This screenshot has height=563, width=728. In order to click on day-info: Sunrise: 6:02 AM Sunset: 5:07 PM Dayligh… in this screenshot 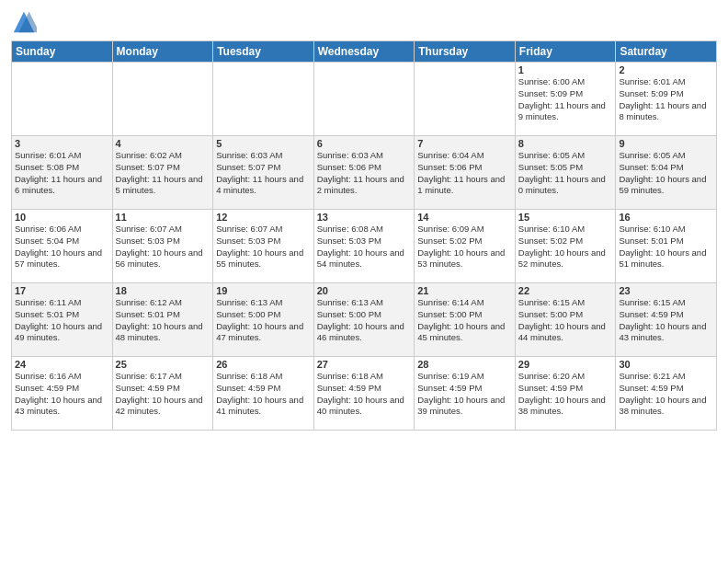, I will do `click(164, 173)`.